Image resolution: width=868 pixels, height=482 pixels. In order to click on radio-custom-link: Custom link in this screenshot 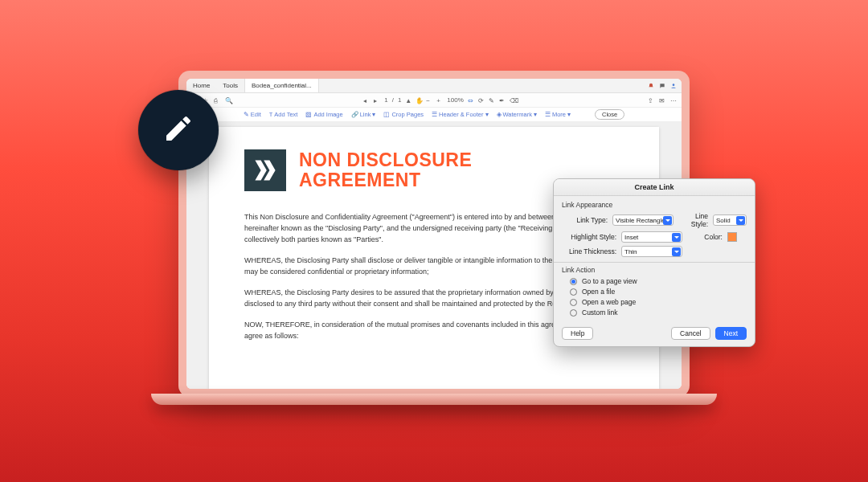, I will do `click(658, 312)`.